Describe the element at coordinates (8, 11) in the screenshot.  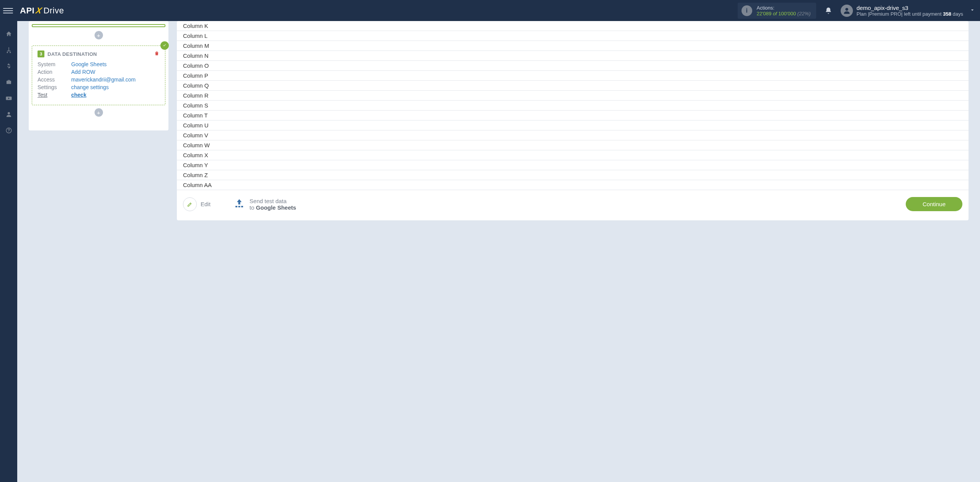
I see `hamburger-menu` at that location.